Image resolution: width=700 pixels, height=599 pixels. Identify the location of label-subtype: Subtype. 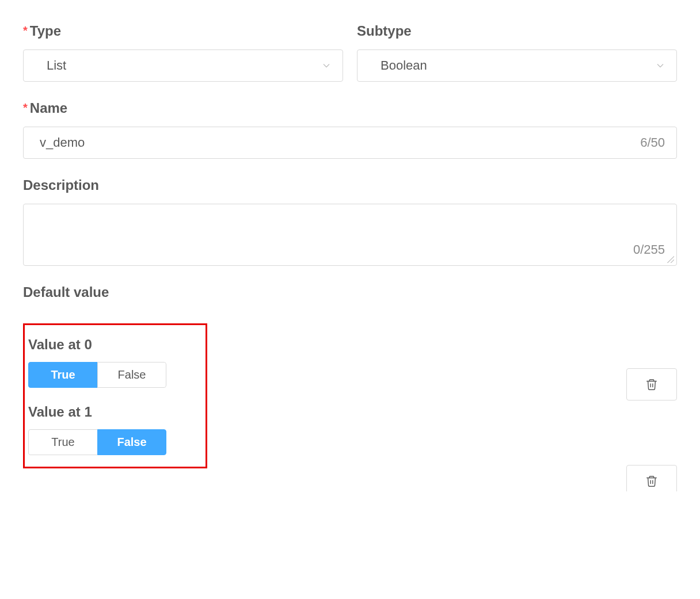
(517, 31).